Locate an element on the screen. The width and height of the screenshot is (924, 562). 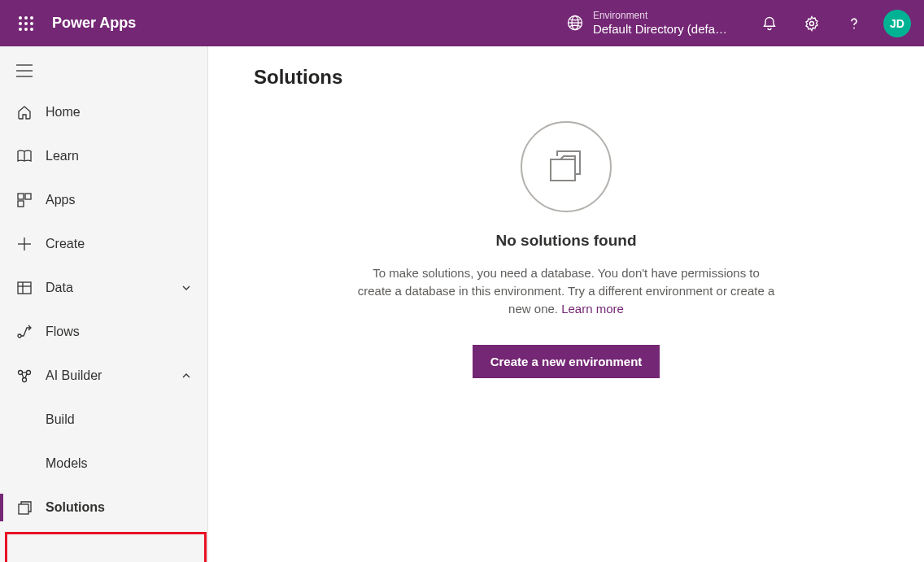
empty-state-title: No solutions found is located at coordinates (566, 241).